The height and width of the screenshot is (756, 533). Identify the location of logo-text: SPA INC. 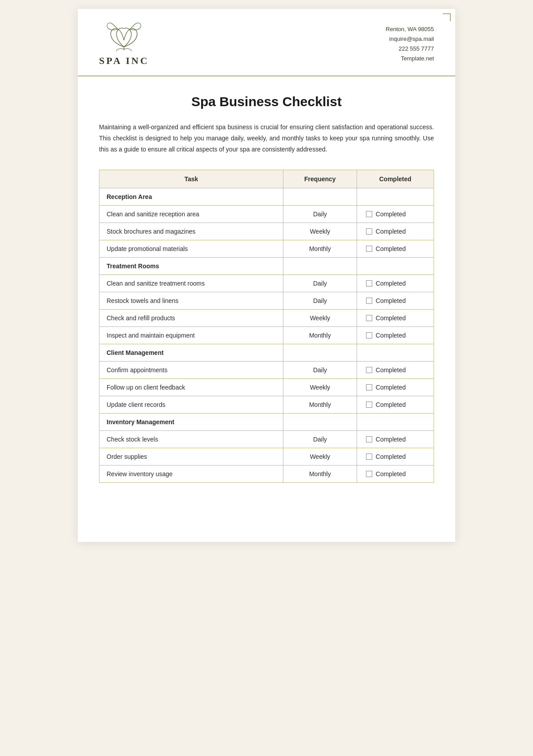
(124, 61).